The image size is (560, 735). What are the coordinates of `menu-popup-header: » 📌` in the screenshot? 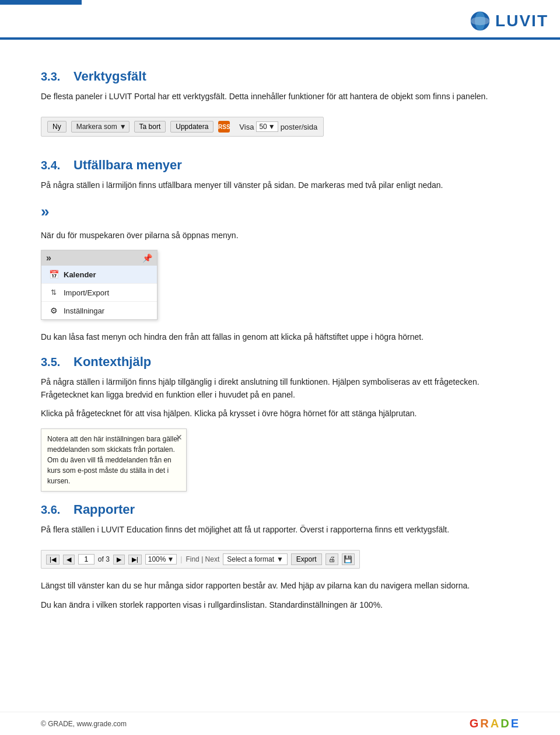 It's located at (99, 258).